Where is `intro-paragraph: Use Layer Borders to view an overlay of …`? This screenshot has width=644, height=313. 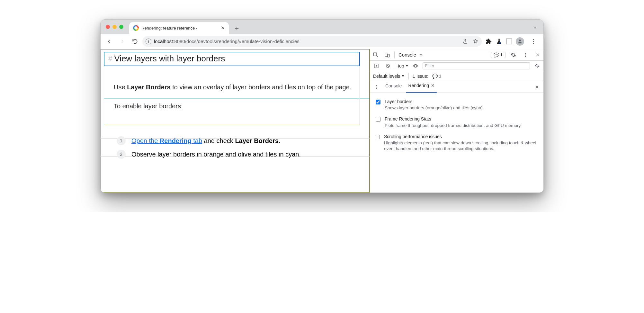
intro-paragraph: Use Layer Borders to view an overlay of … is located at coordinates (233, 87).